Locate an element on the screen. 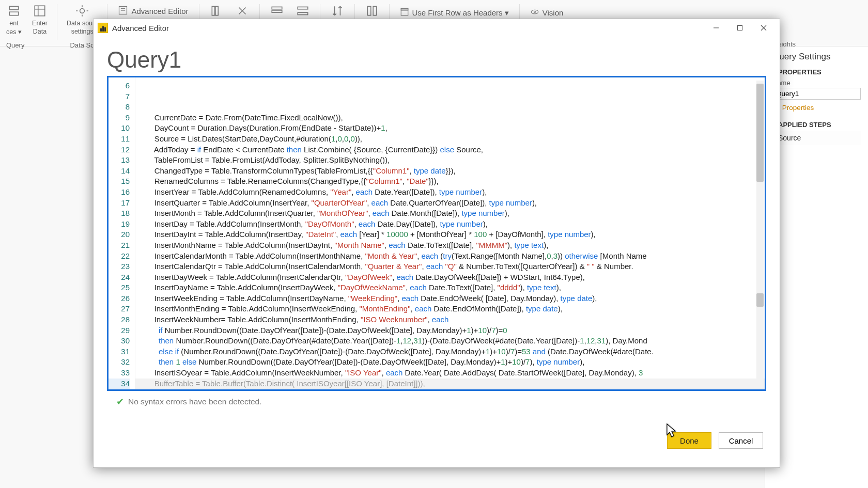 This screenshot has width=868, height=488. columns-icon is located at coordinates (216, 11).